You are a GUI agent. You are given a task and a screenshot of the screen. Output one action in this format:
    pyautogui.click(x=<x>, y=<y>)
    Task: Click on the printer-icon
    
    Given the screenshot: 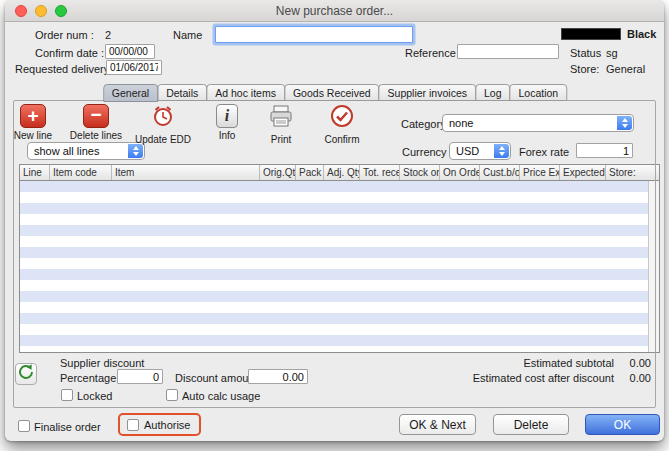 What is the action you would take?
    pyautogui.click(x=281, y=118)
    